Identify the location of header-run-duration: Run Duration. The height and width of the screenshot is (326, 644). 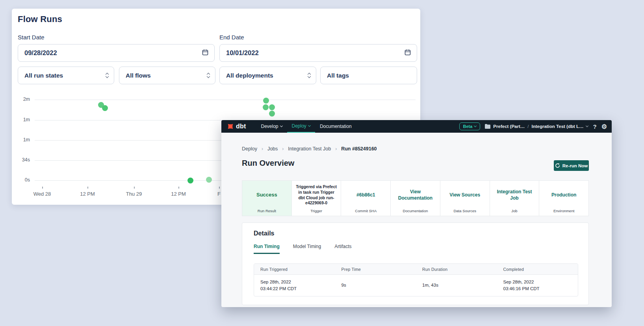
(457, 269).